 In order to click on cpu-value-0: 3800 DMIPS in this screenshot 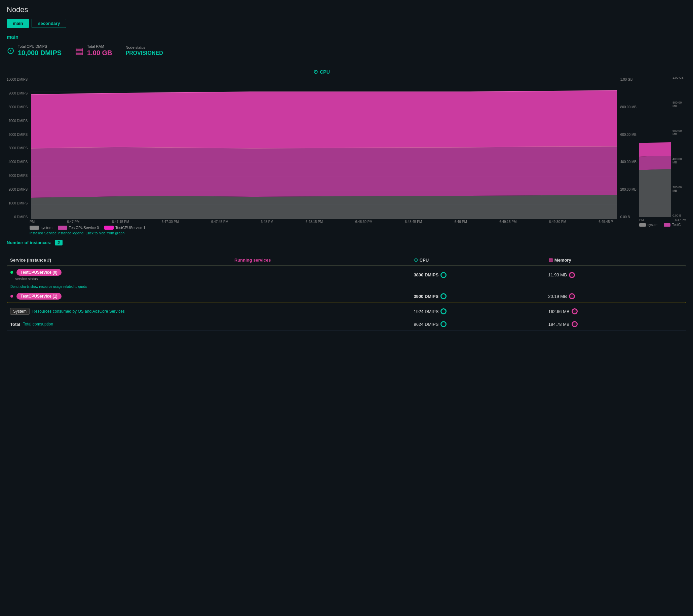, I will do `click(481, 275)`.